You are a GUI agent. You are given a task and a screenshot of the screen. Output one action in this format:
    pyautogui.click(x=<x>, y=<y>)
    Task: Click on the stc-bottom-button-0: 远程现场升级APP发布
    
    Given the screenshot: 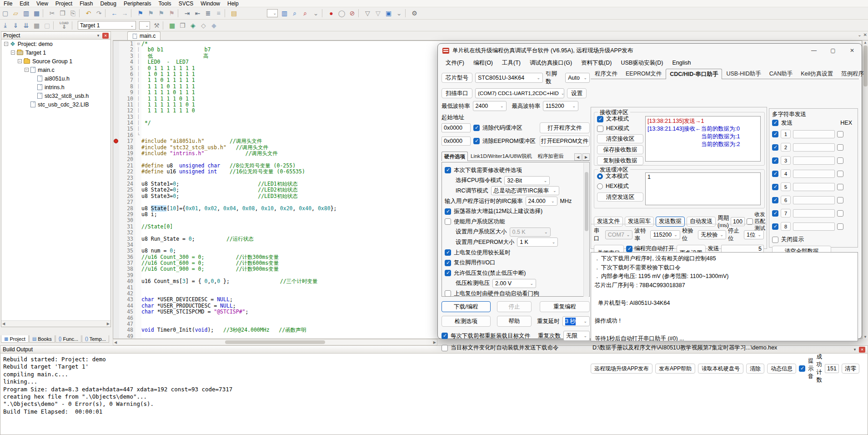 What is the action you would take?
    pyautogui.click(x=622, y=369)
    